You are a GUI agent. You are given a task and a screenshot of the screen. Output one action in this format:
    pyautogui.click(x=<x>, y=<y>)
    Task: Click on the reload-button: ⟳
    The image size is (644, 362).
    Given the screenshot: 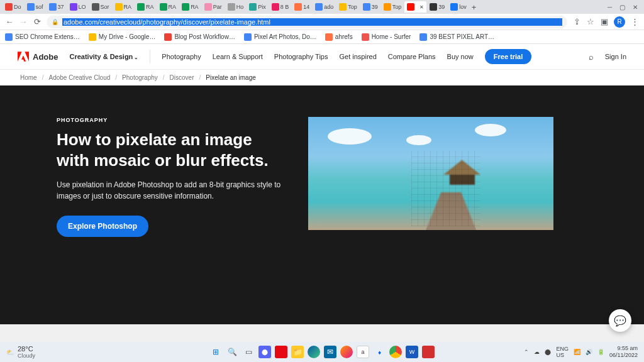 What is the action you would take?
    pyautogui.click(x=37, y=22)
    